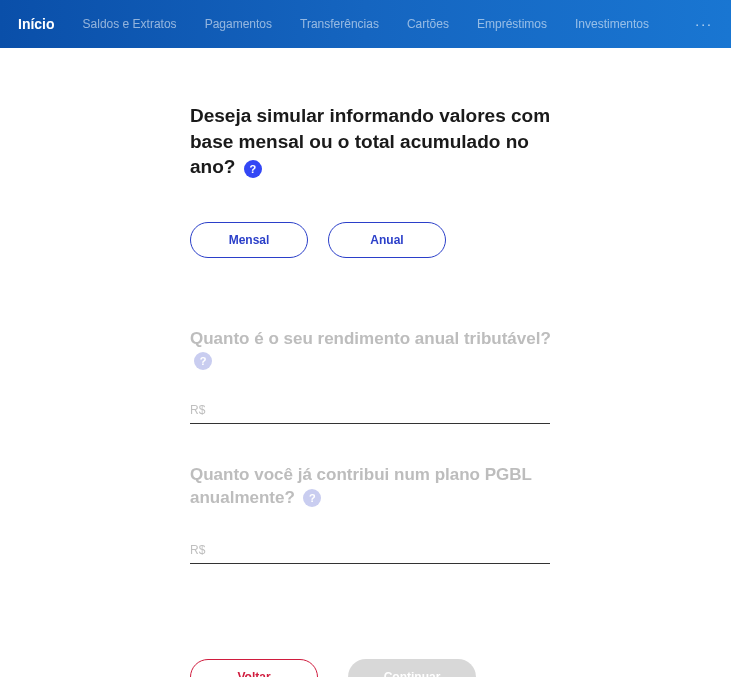 The image size is (731, 677). Describe the element at coordinates (238, 24) in the screenshot. I see `nav-item-pagamentos: Pagamentos` at that location.